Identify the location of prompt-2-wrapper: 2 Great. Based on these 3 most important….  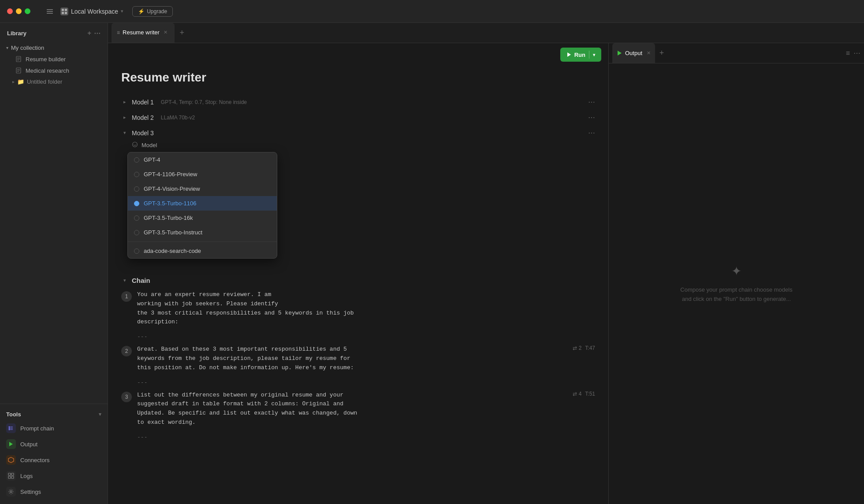
(358, 359).